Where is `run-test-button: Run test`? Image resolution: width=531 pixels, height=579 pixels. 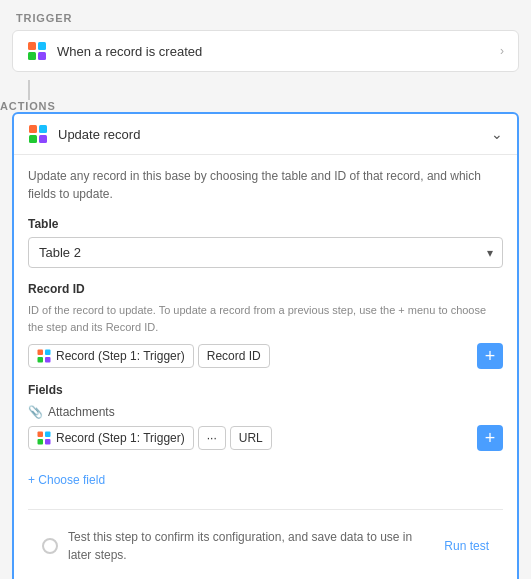 run-test-button: Run test is located at coordinates (466, 546).